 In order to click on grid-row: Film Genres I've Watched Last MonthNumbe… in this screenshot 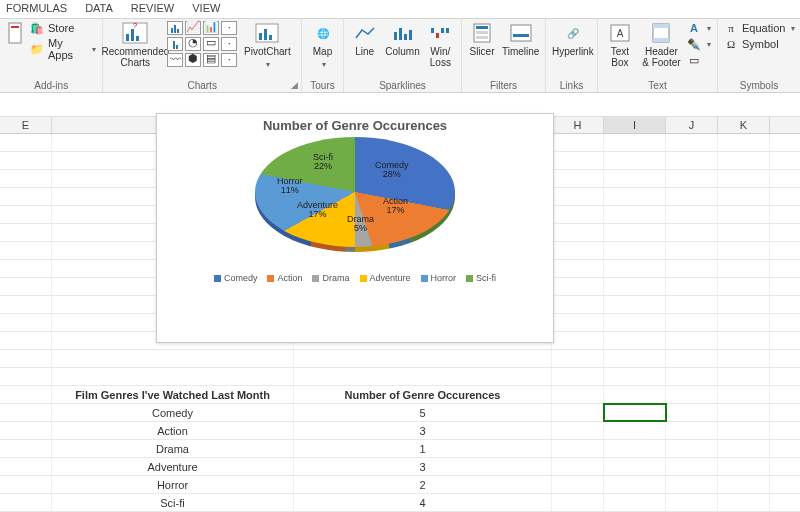, I will do `click(400, 395)`.